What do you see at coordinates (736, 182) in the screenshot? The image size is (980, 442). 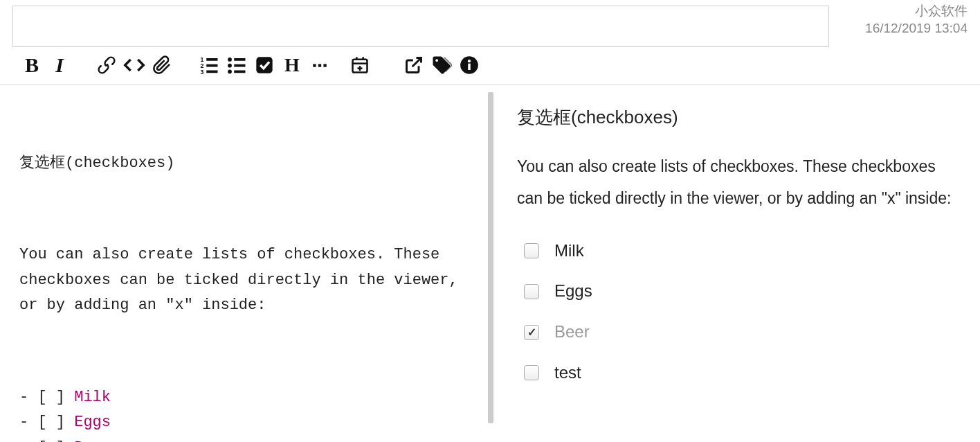 I see `preview-paragraph: You can also create lists of checkboxes.…` at bounding box center [736, 182].